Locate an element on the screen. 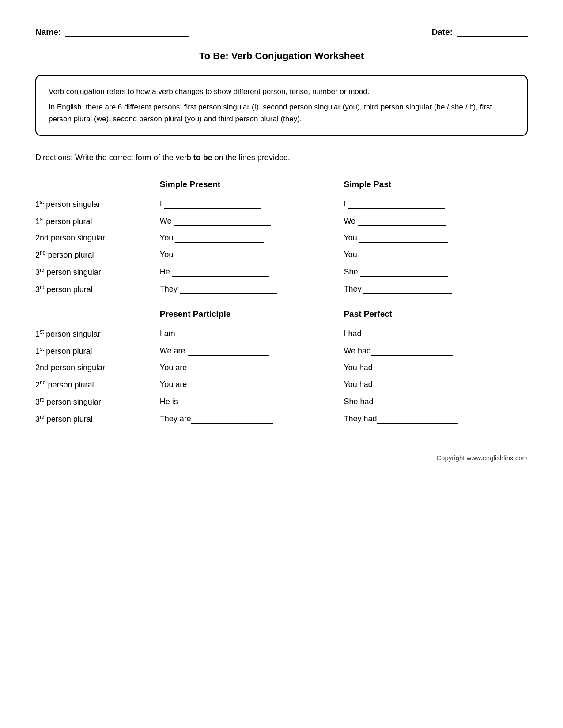 Image resolution: width=563 pixels, height=728 pixels. form2-cell: She had is located at coordinates (435, 402).